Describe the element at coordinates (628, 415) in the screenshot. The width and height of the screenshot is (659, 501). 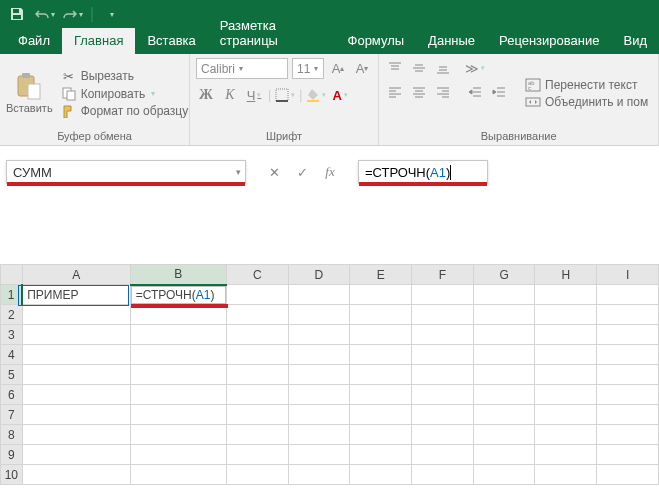
I see `cell-I7` at that location.